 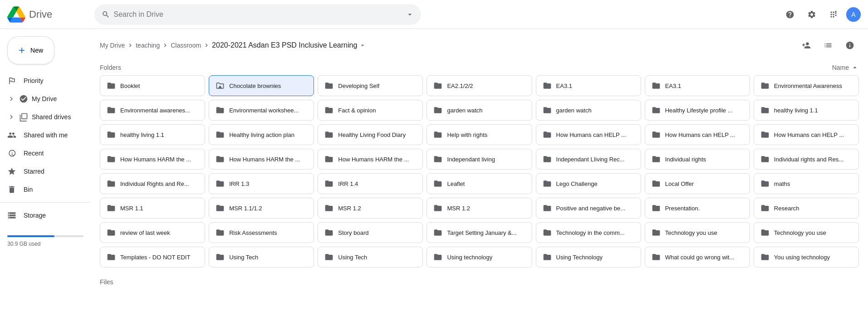 I want to click on folder-item: Using Technology, so click(x=588, y=257).